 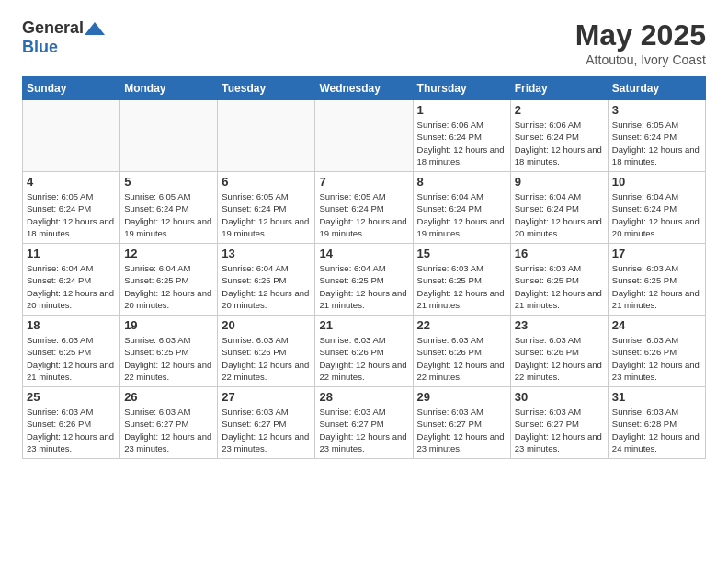 I want to click on logo-blue-text: Blue, so click(x=40, y=48).